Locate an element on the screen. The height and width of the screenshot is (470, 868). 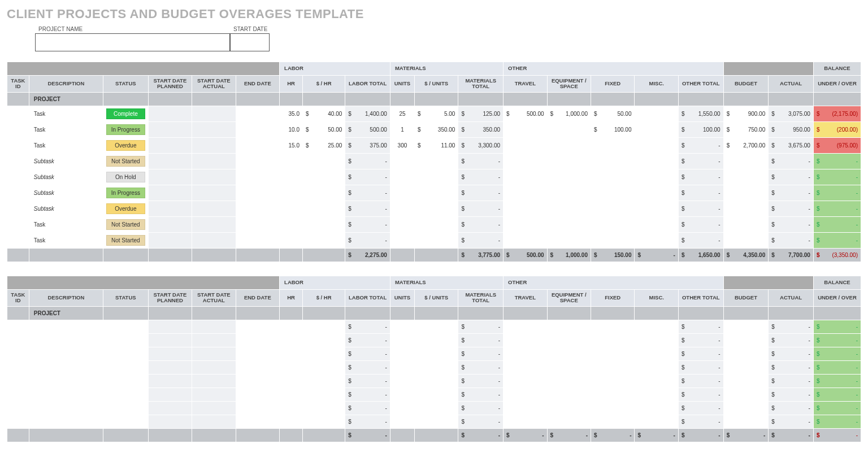
cell: $100.00 is located at coordinates (701, 129).